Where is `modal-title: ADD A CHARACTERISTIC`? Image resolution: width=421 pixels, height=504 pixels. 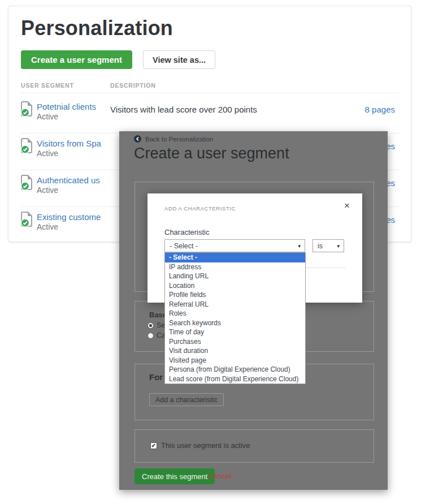
modal-title: ADD A CHARACTERISTIC is located at coordinates (200, 208).